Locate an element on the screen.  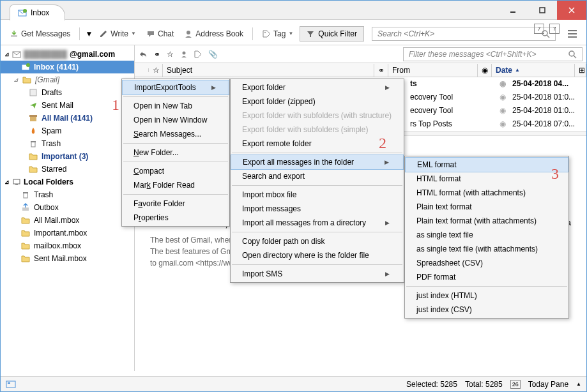
chevron-up-icon: ▲ is located at coordinates (579, 384).